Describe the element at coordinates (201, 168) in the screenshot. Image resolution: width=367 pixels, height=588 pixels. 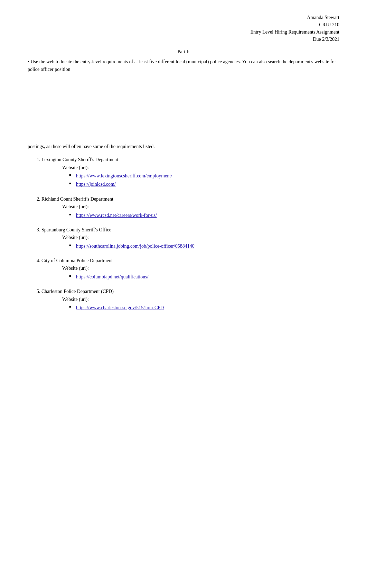
I see `website-label-1: Website (url):` at that location.